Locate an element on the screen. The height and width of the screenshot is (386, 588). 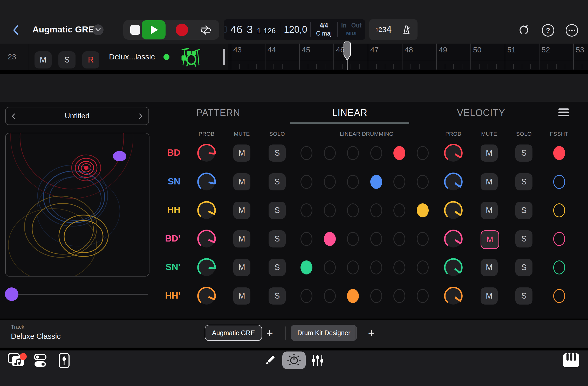
undo-icon is located at coordinates (524, 30).